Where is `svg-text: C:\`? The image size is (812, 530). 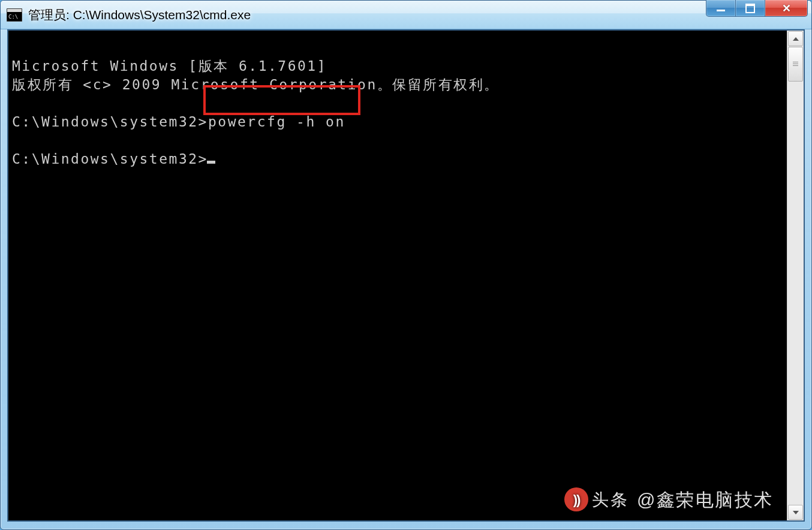 svg-text: C:\ is located at coordinates (13, 17).